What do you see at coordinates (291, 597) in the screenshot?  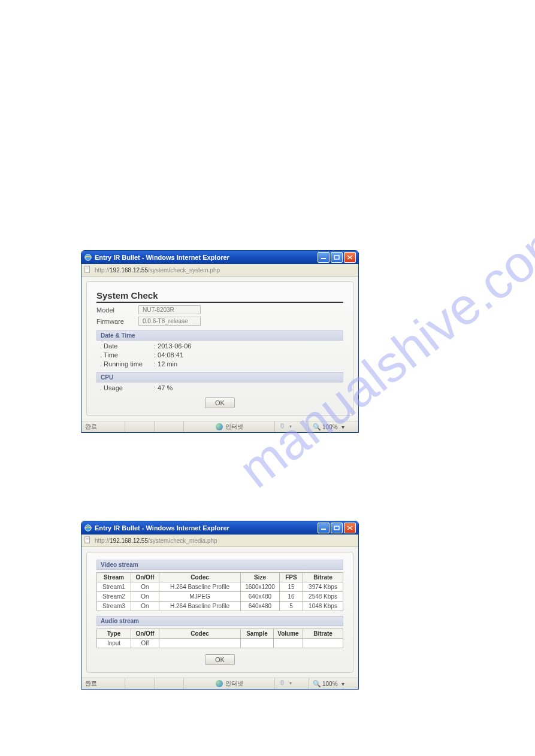 I see `cell: 16` at bounding box center [291, 597].